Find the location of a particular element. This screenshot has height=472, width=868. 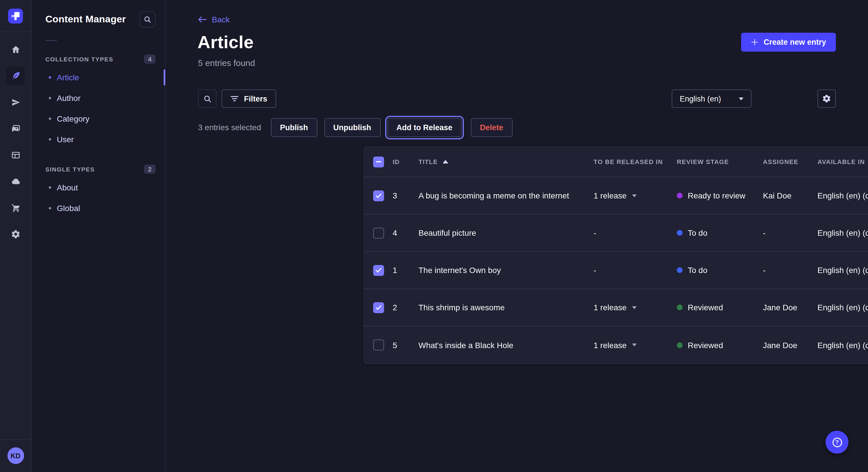

cell-id: 3 is located at coordinates (406, 196).